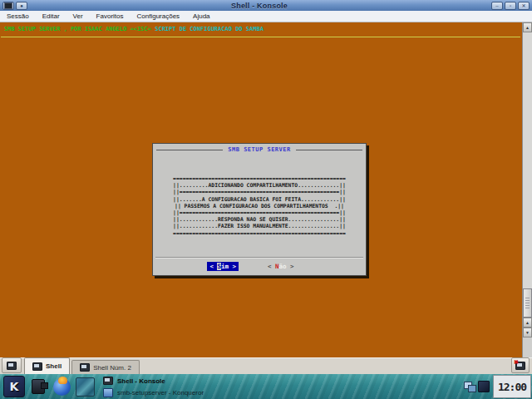 This screenshot has height=399, width=532. I want to click on tray-applet-icon, so click(484, 387).